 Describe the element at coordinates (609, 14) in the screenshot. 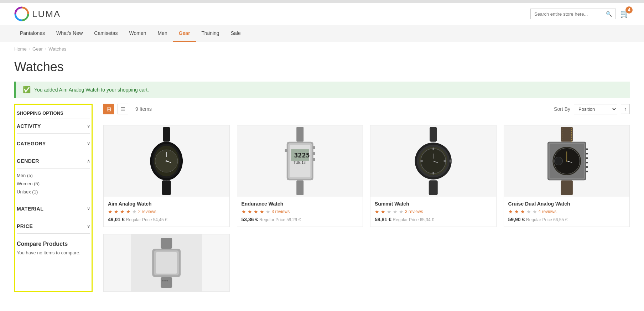

I see `search-icon: 🔍` at that location.